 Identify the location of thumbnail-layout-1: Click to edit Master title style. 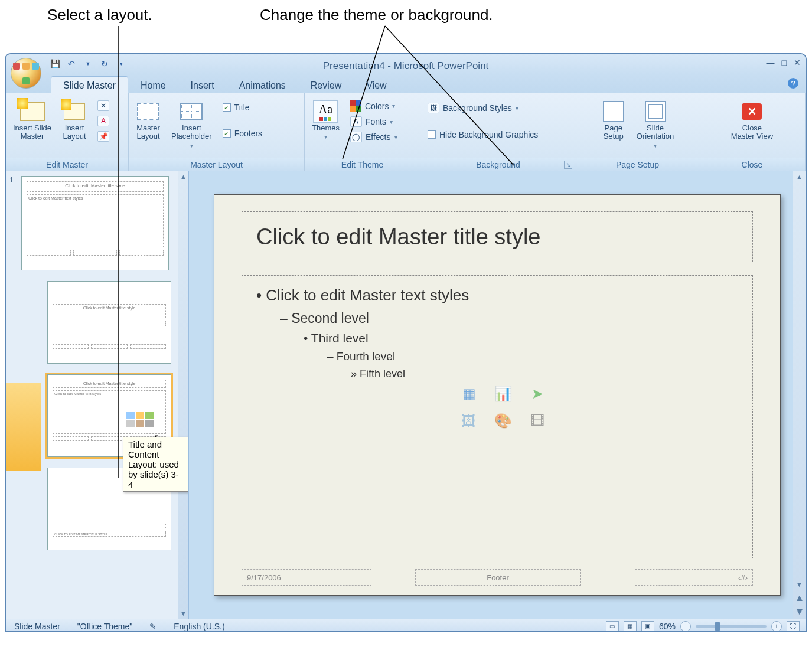
(109, 322).